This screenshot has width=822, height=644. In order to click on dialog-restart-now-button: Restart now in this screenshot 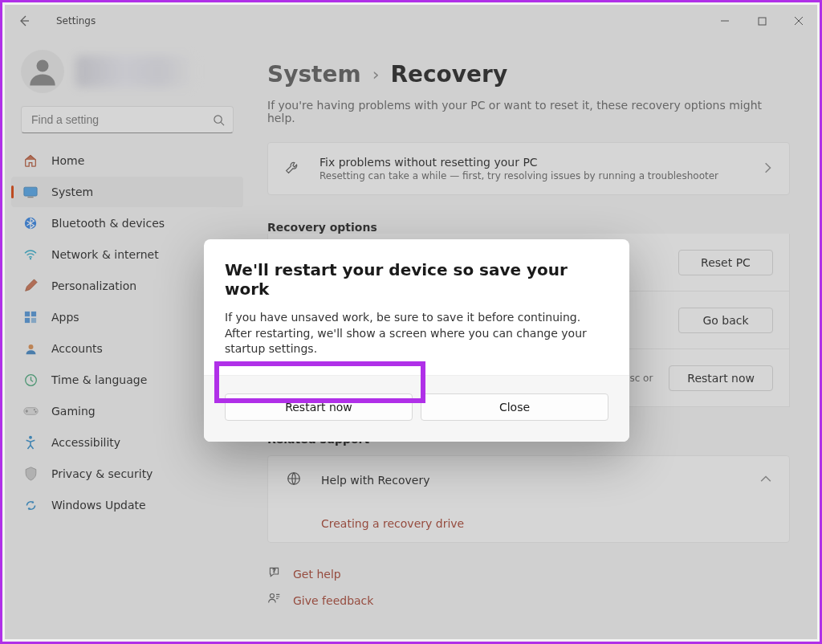, I will do `click(319, 407)`.